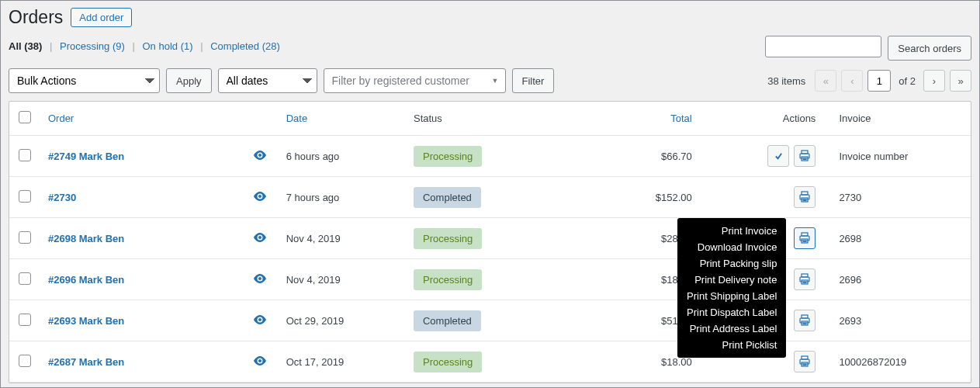 The image size is (980, 388). I want to click on invoice-number: Invoice number, so click(901, 157).